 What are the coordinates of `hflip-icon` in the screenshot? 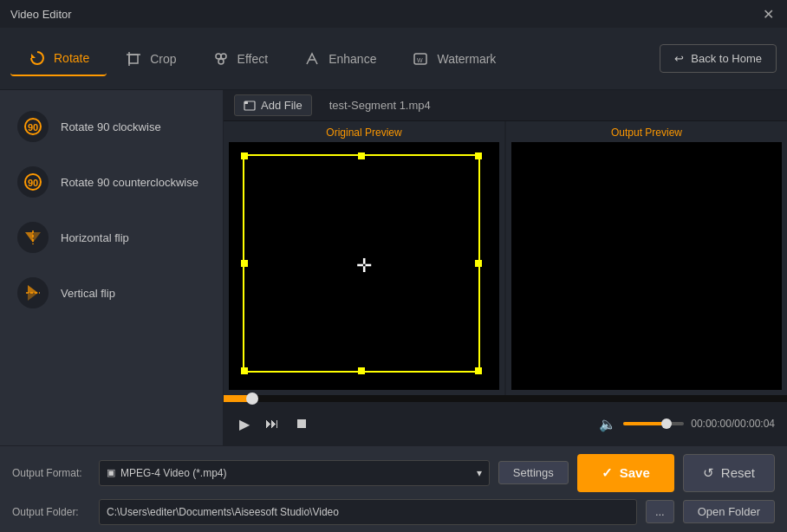 It's located at (33, 237).